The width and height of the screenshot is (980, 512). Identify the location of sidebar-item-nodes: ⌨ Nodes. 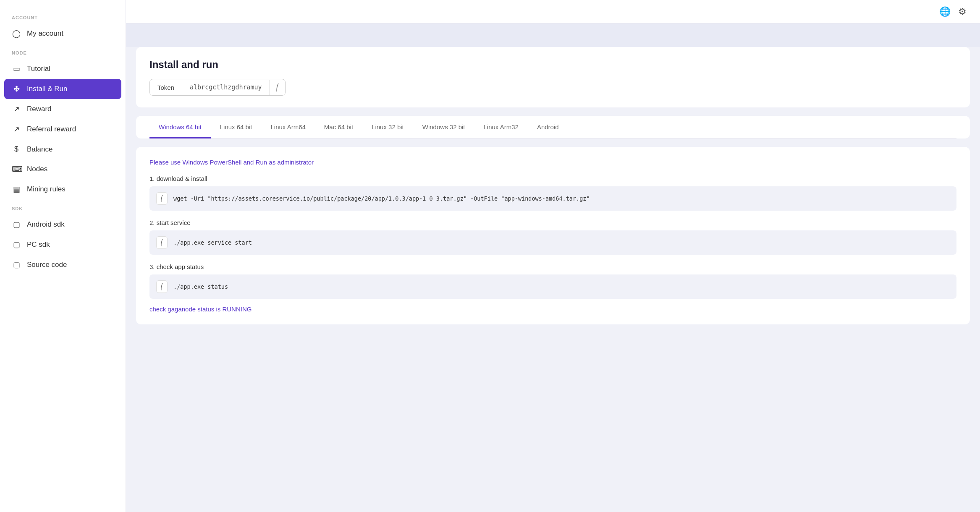
(63, 169).